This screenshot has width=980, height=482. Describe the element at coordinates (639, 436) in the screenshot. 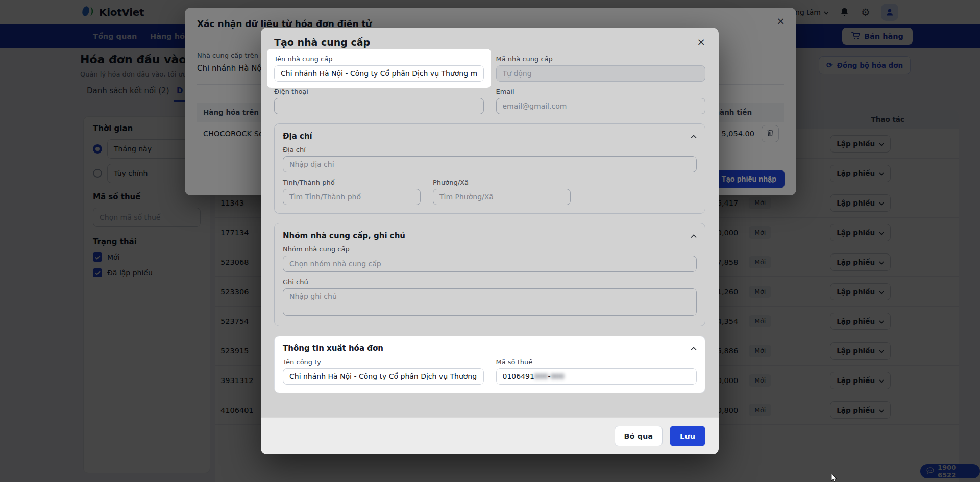

I see `skip-button: Bỏ qua` at that location.